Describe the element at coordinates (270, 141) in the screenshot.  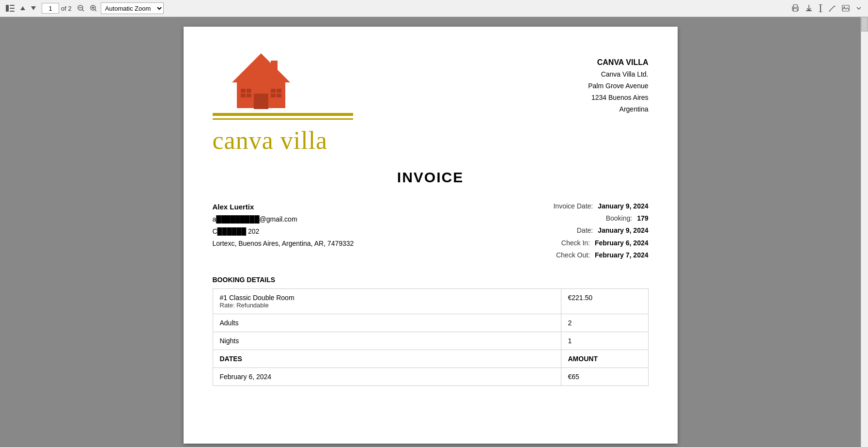
I see `canva-villa-logo-text: canva villa` at that location.